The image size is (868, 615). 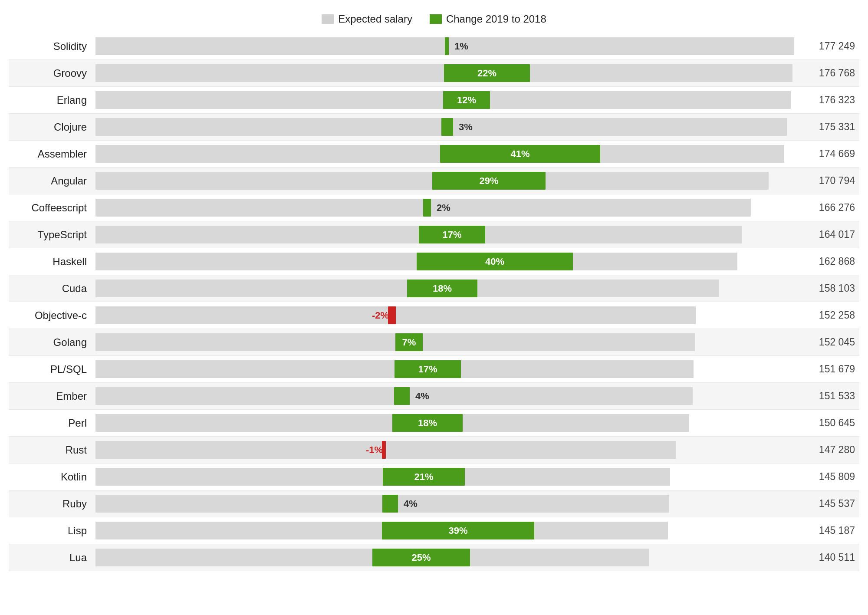 I want to click on value-label: 162 868, so click(x=825, y=261).